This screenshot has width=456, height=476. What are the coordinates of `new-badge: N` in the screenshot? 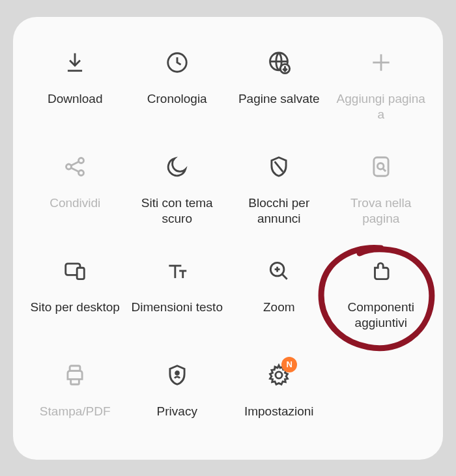 It's located at (289, 365).